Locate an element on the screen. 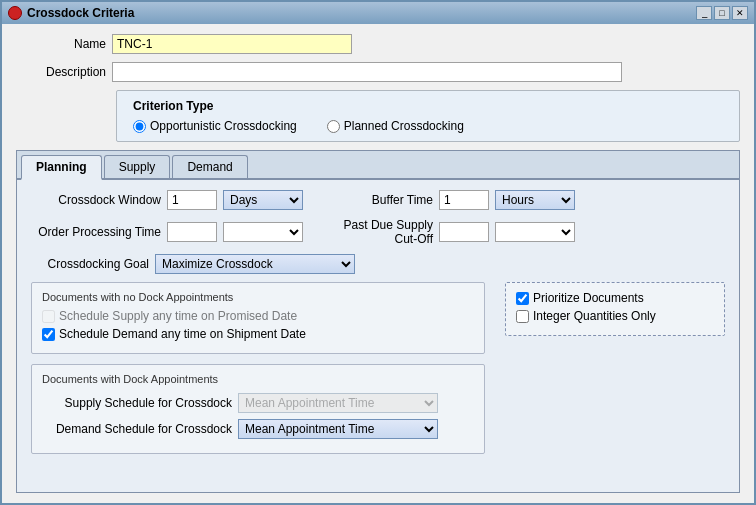 The width and height of the screenshot is (756, 505). right-checkboxes-section: Prioritize Documents Integer Quantities … is located at coordinates (615, 309).